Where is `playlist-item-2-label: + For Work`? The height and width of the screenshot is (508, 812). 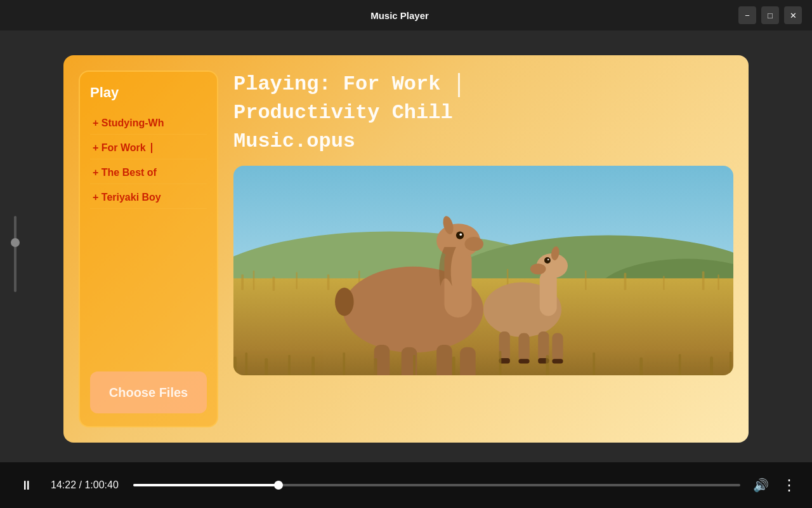
playlist-item-2-label: + For Work is located at coordinates (119, 148).